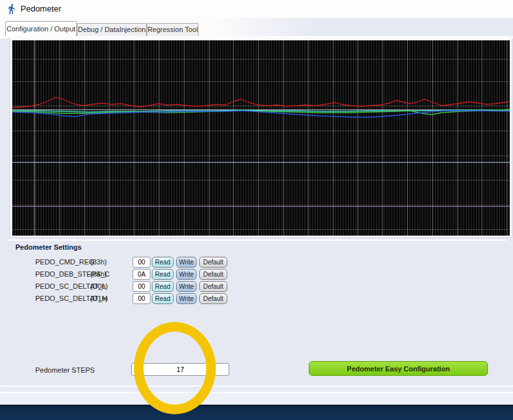 The image size is (513, 420). Describe the element at coordinates (398, 369) in the screenshot. I see `pedometer-easy-configuration-button: Pedometer Easy Configuration` at that location.